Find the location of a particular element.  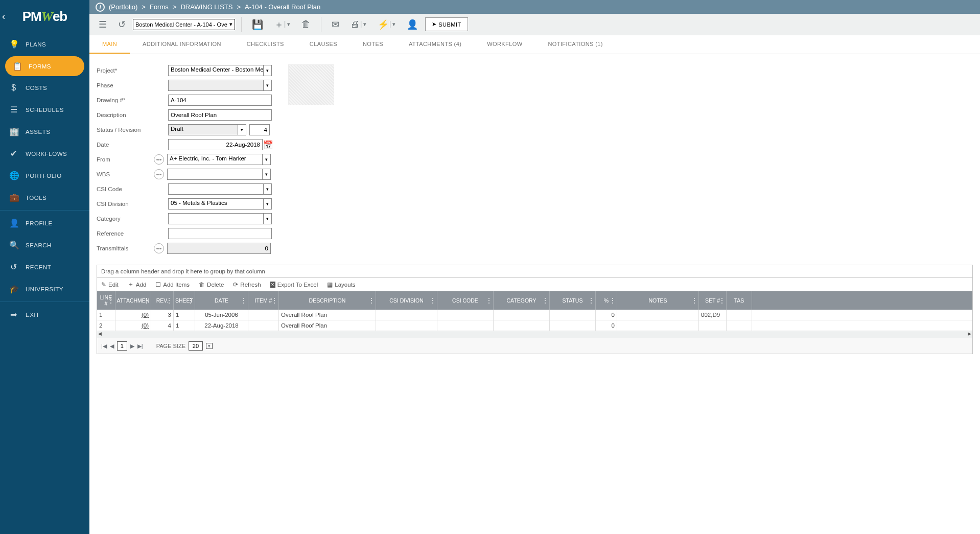

revision-field is located at coordinates (260, 130).